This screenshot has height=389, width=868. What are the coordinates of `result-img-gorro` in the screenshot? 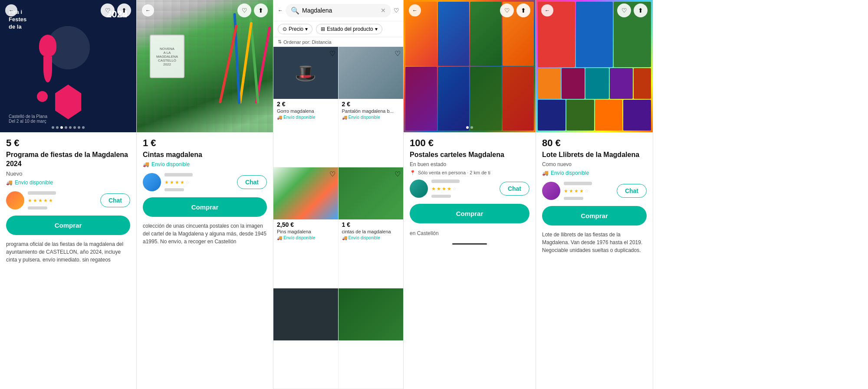 It's located at (306, 73).